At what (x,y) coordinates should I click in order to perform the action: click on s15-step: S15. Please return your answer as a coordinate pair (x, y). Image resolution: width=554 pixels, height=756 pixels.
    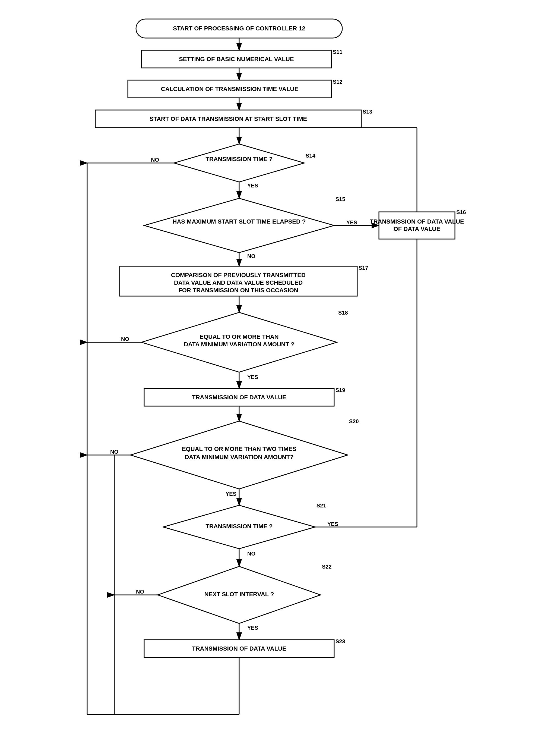
    Looking at the image, I should click on (340, 199).